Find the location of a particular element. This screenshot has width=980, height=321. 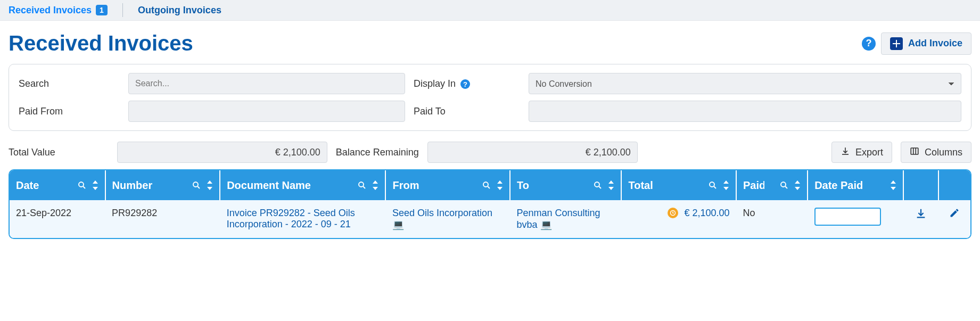

cell-total-text: € 2,100.00 is located at coordinates (707, 213).